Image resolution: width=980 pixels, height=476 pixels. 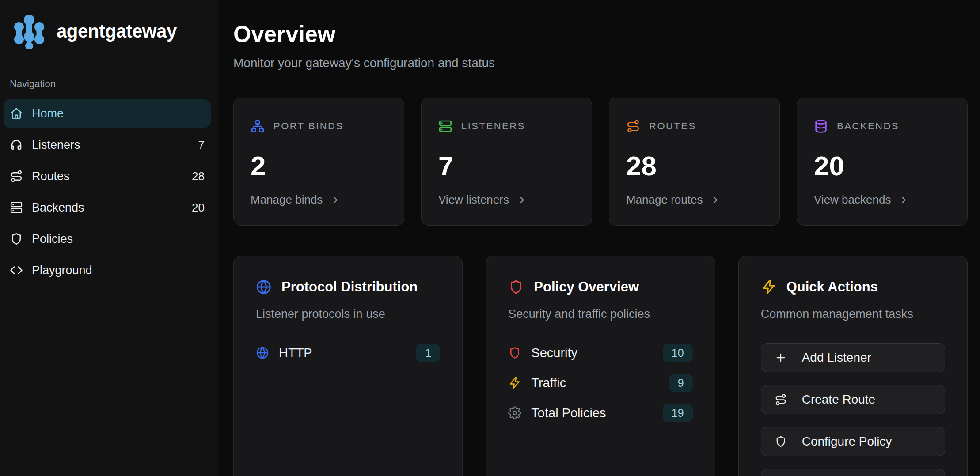 I want to click on stat-card-port-binds: PORT BINDS 2 Manage binds, so click(x=319, y=162).